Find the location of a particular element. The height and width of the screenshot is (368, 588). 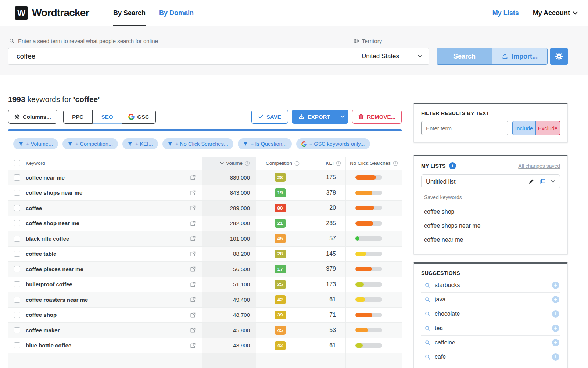

tab-by-search: By Search is located at coordinates (129, 13).